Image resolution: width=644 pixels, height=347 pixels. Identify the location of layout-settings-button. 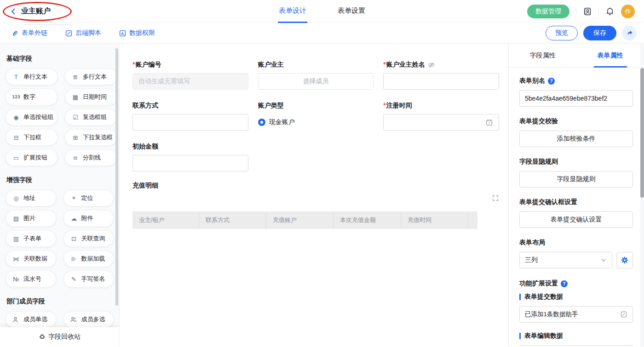
(625, 260).